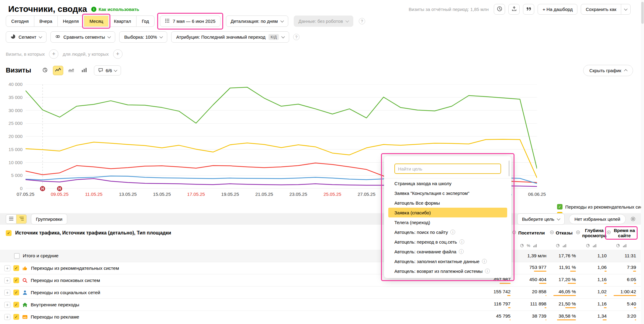 The image size is (644, 324). I want to click on attribution-help-icon: ?, so click(296, 37).